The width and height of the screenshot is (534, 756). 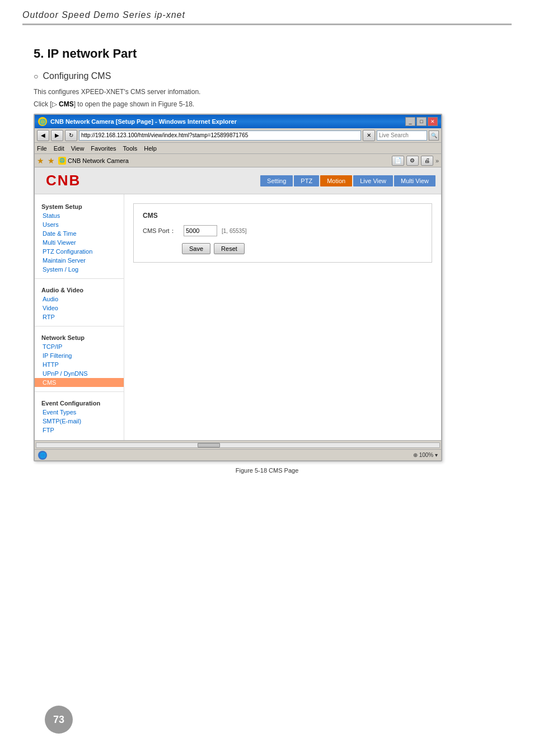 I want to click on tools-btn: ⚙, so click(x=413, y=161).